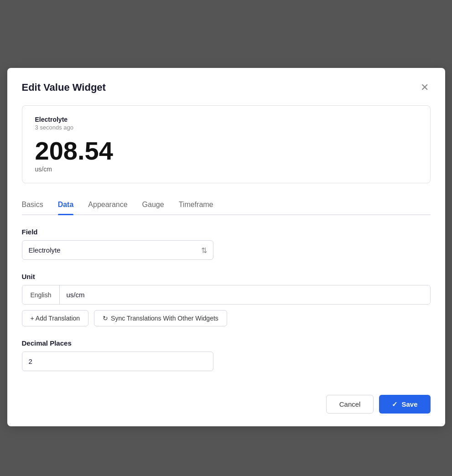  I want to click on unit-input, so click(244, 295).